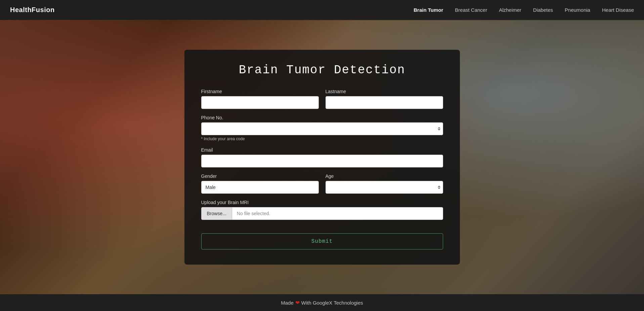  Describe the element at coordinates (428, 10) in the screenshot. I see `nav-item-brain-tumor: Brain Tumor` at that location.